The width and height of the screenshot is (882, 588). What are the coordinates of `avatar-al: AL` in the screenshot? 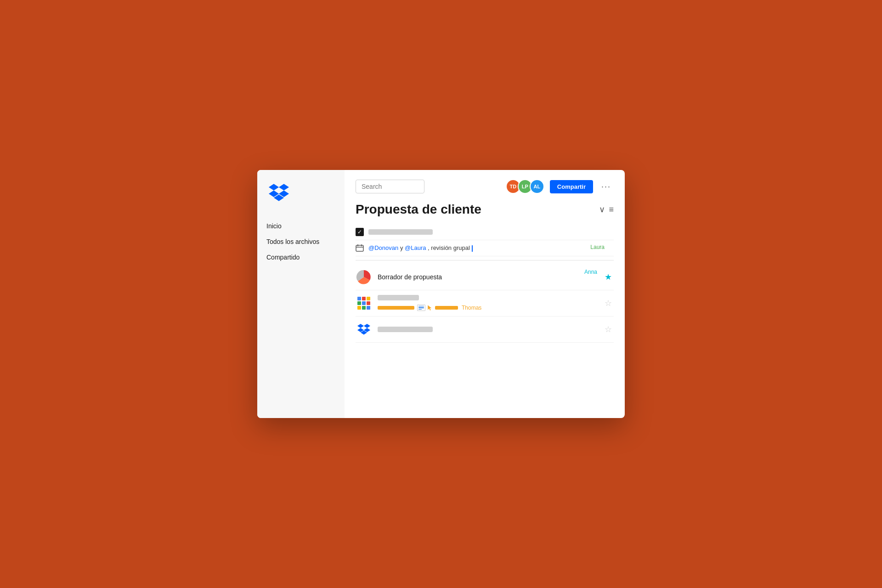 It's located at (537, 187).